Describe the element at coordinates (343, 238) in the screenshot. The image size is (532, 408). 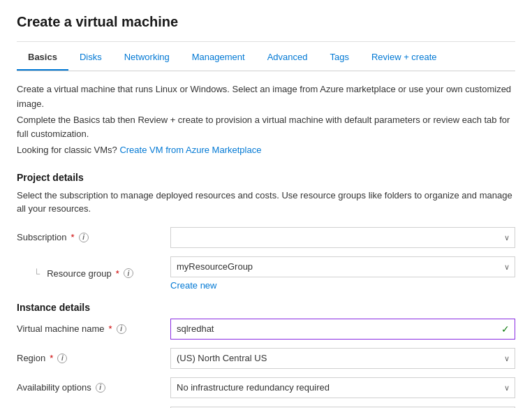
I see `subscription-select` at that location.